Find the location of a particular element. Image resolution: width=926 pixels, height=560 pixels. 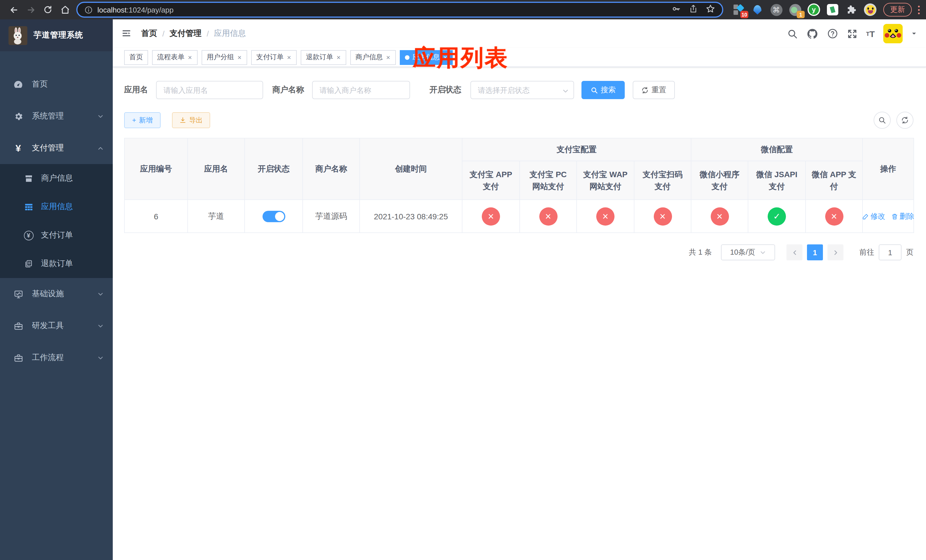

sidebar-item-label: 系统管理 is located at coordinates (48, 117).